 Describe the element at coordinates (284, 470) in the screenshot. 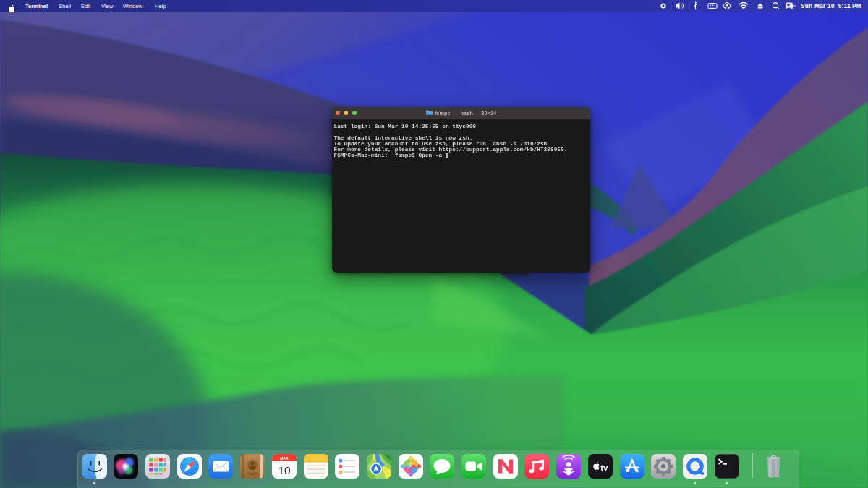

I see `svg-text: 10` at that location.